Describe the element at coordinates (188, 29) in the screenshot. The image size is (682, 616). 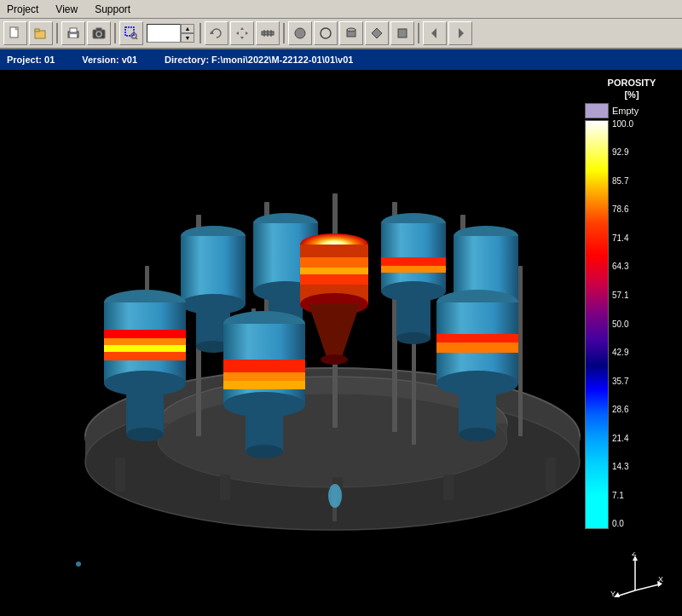
I see `spin-up: ▲` at that location.